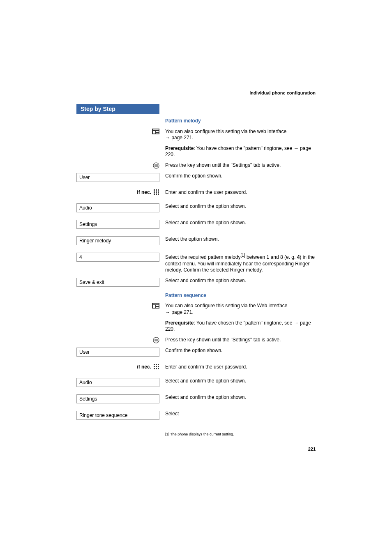  What do you see at coordinates (196, 94) in the screenshot?
I see `page-header: Individual phone configuration` at bounding box center [196, 94].